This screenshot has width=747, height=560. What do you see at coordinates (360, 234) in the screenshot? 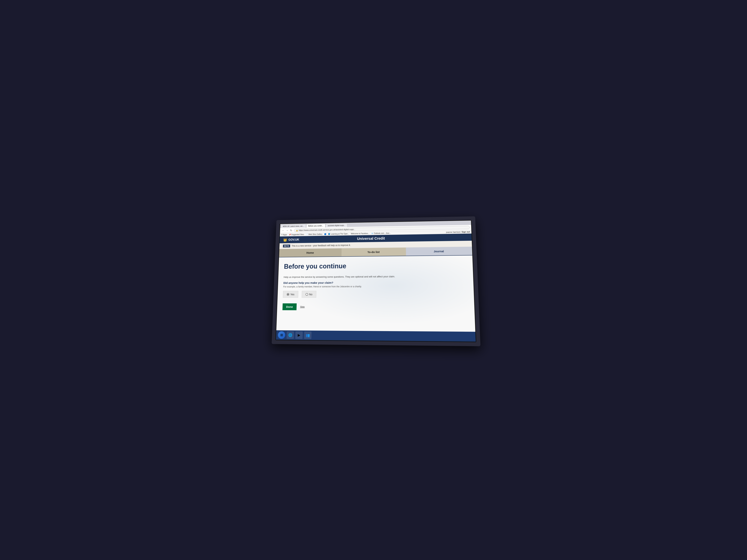
I see `bookmark-facebook: Welcome to Faceboo...` at bounding box center [360, 234].